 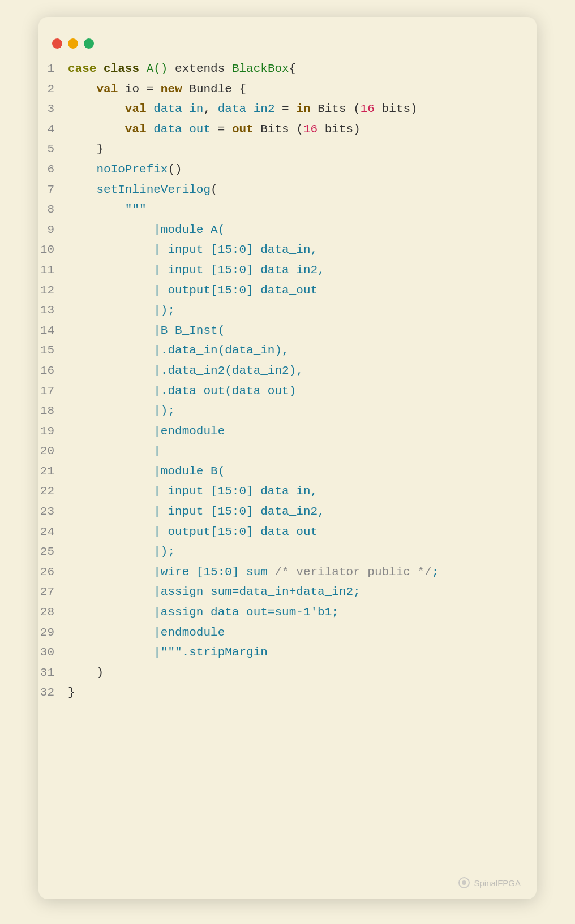 I want to click on line-number: 15, so click(x=53, y=351).